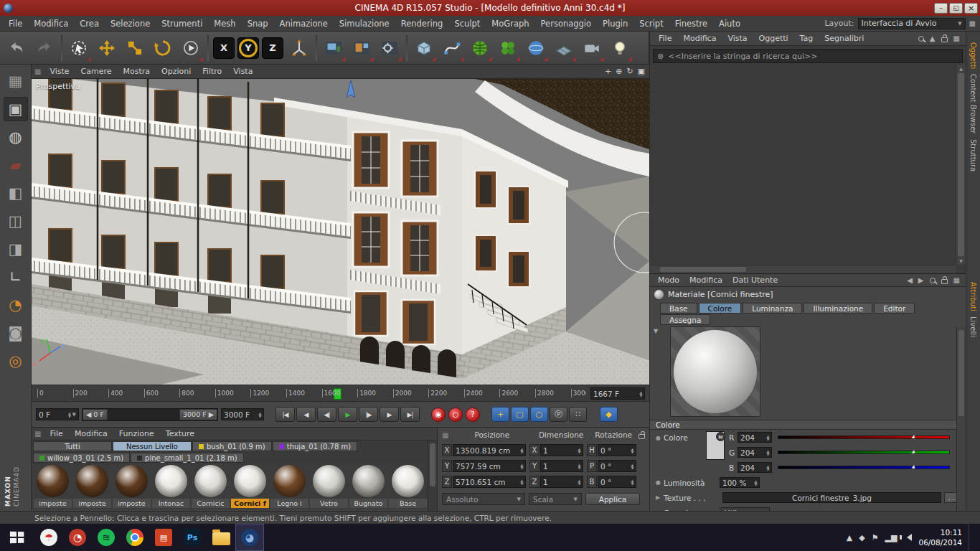  What do you see at coordinates (438, 415) in the screenshot?
I see `record-keyframe-button: ◉` at bounding box center [438, 415].